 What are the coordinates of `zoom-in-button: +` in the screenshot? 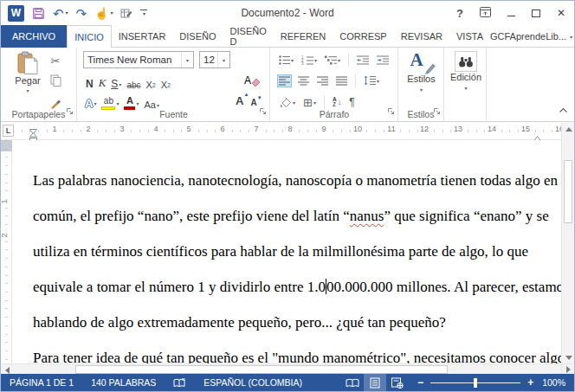 It's located at (530, 382).